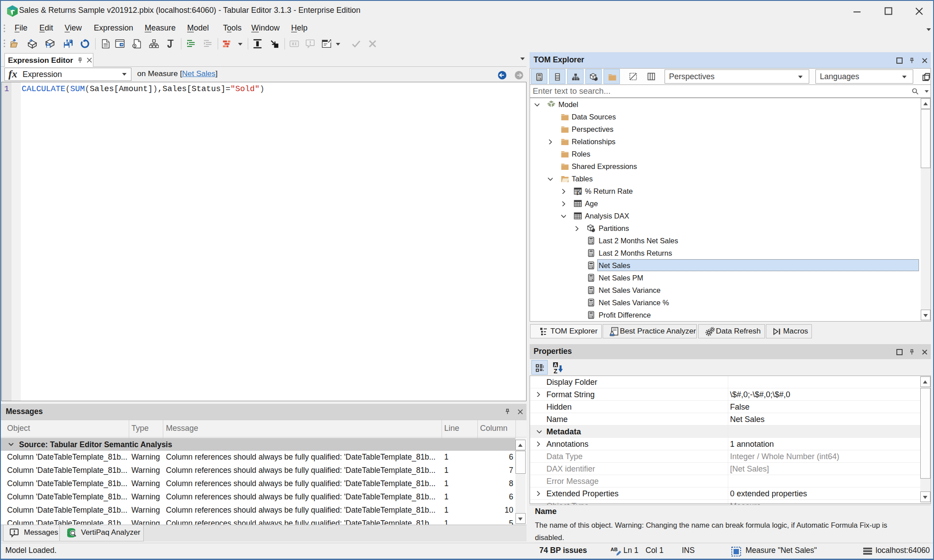  I want to click on svg-text: A, so click(556, 365).